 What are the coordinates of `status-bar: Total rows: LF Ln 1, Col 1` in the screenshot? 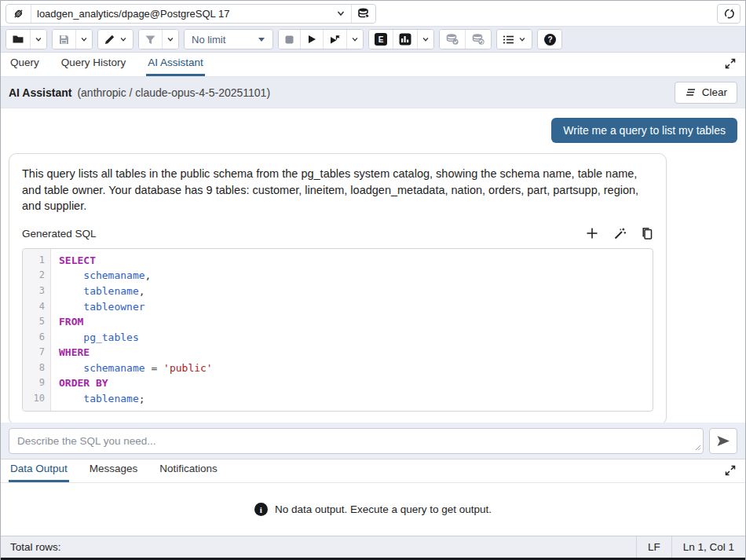 It's located at (373, 547).